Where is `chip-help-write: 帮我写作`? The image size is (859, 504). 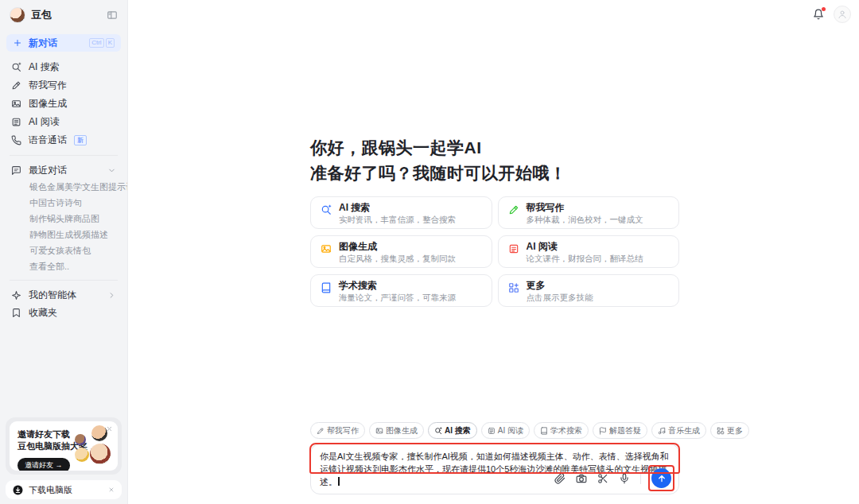 chip-help-write: 帮我写作 is located at coordinates (337, 431).